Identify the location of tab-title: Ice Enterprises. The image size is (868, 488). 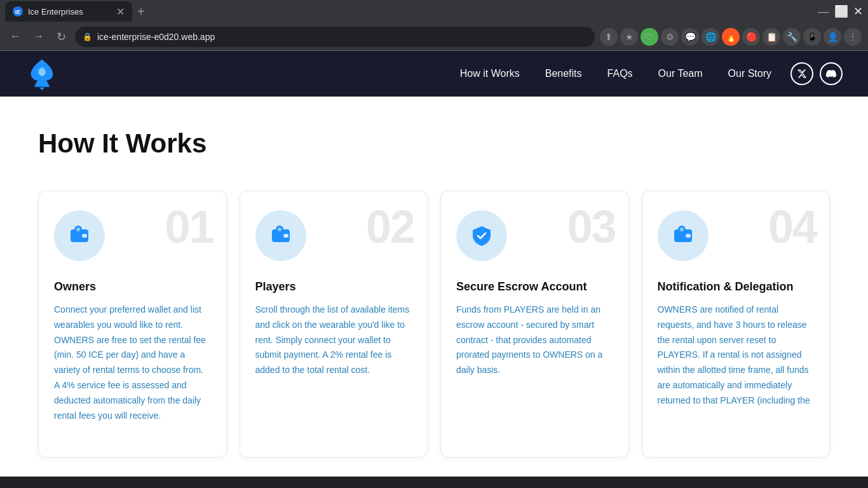
(56, 11).